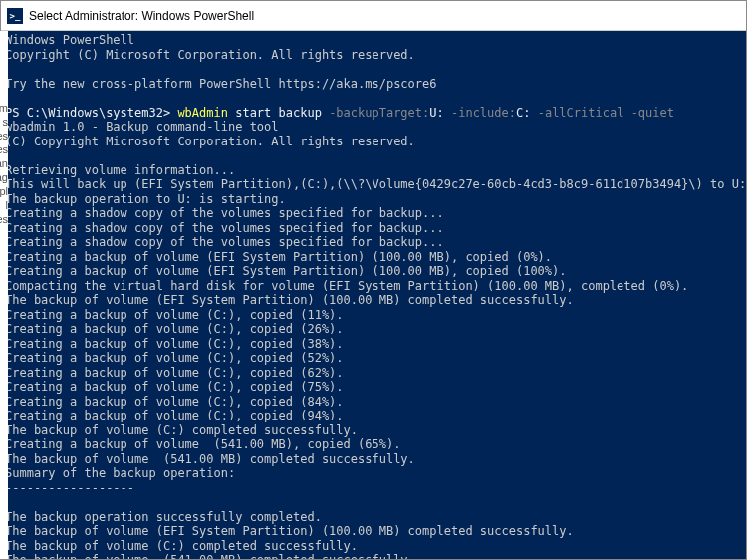 The height and width of the screenshot is (560, 747). Describe the element at coordinates (375, 444) in the screenshot. I see `terminal-line: Creating a backup of volume (541.00 MB),…` at that location.